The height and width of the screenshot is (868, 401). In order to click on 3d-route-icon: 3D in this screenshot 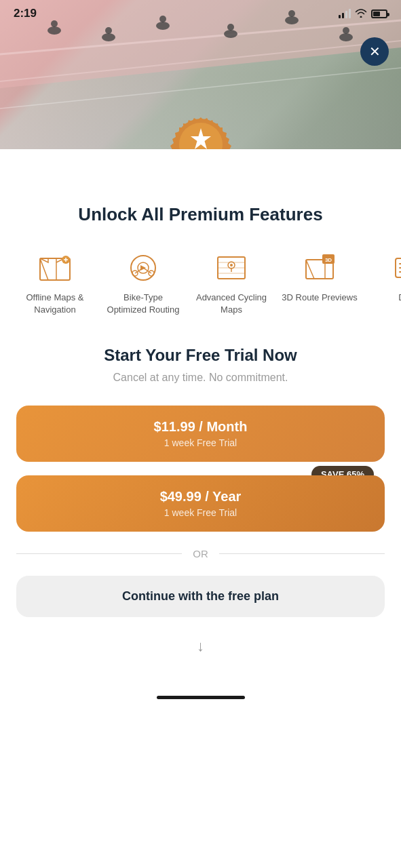, I will do `click(320, 268)`.